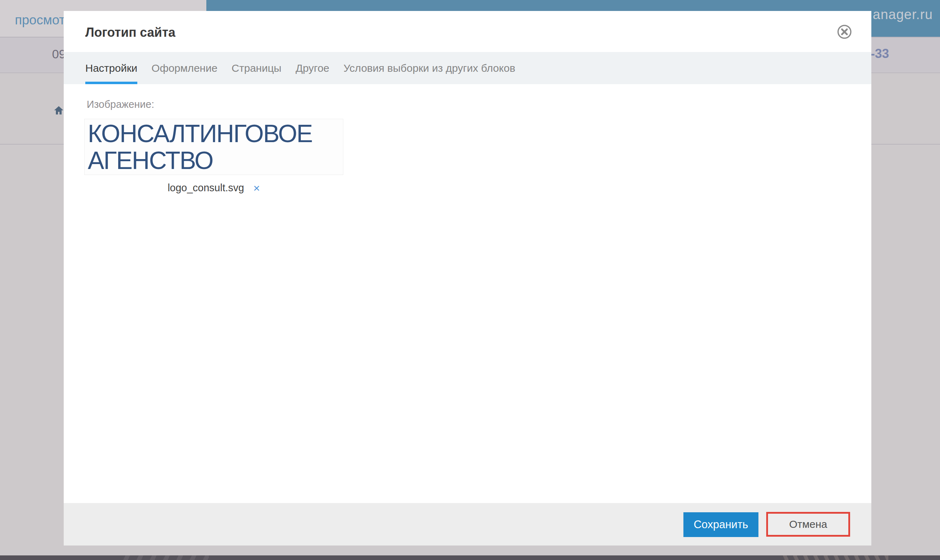 The image size is (940, 560). Describe the element at coordinates (213, 161) in the screenshot. I see `logo-preview-line2: АГЕНСТВО` at that location.